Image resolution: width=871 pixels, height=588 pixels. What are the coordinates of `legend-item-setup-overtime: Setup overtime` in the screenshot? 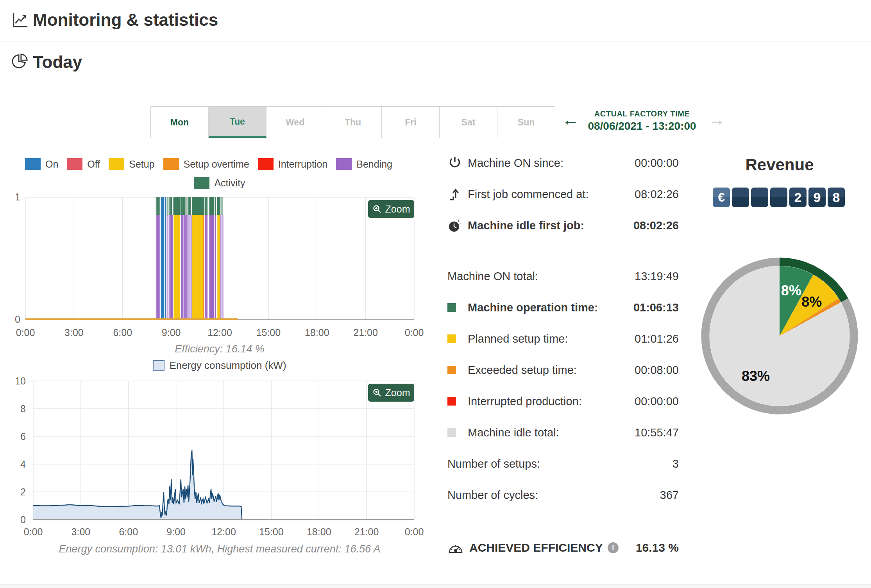 It's located at (206, 164).